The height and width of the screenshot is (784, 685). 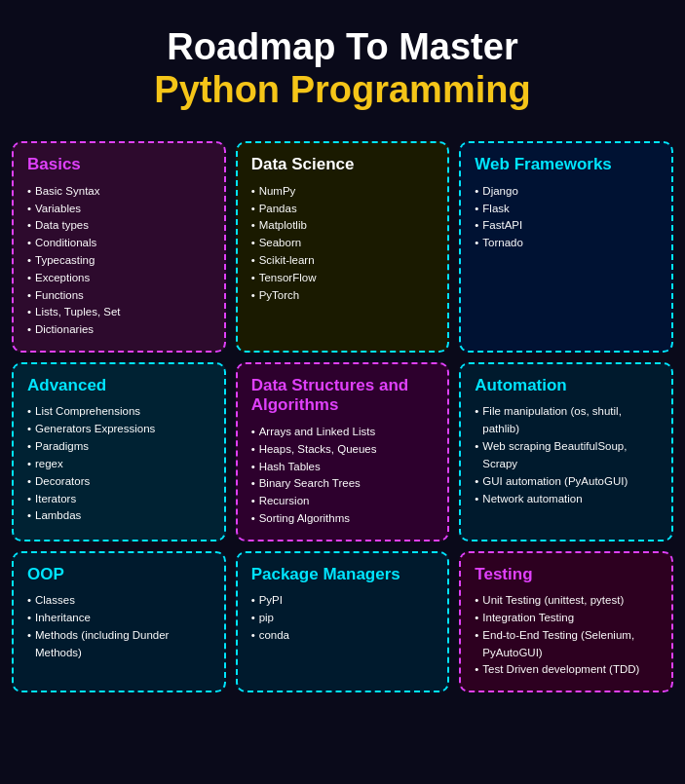 What do you see at coordinates (119, 627) in the screenshot?
I see `oop-list: ClassesInheritanceMethods (including Dun…` at bounding box center [119, 627].